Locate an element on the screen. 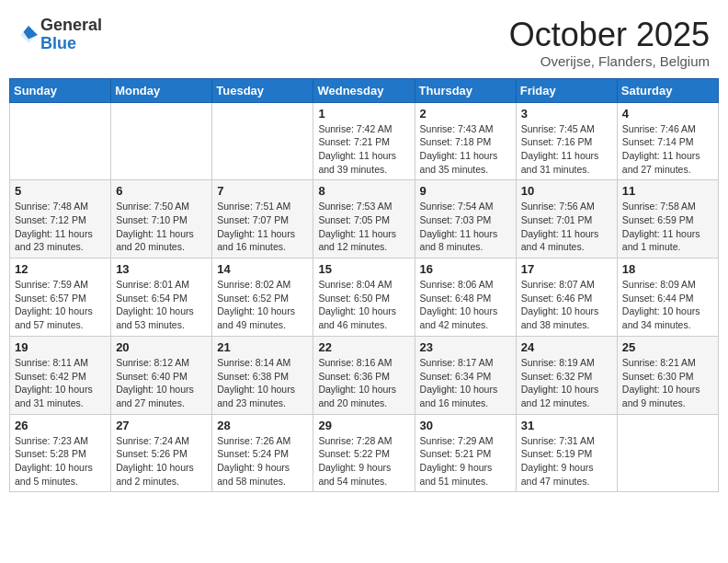  day-info: Sunrise: 7:31 AM Sunset: 5:19 PM Dayligh… is located at coordinates (566, 462).